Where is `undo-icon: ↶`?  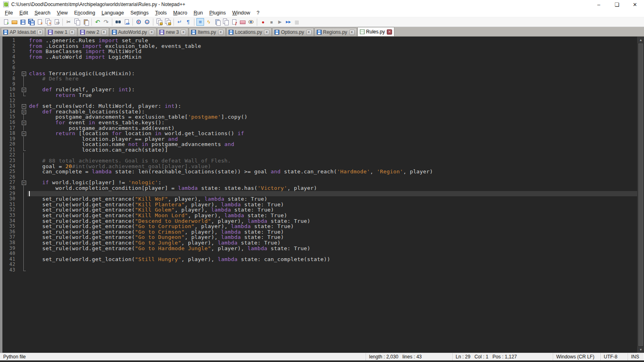
undo-icon: ↶ is located at coordinates (97, 22).